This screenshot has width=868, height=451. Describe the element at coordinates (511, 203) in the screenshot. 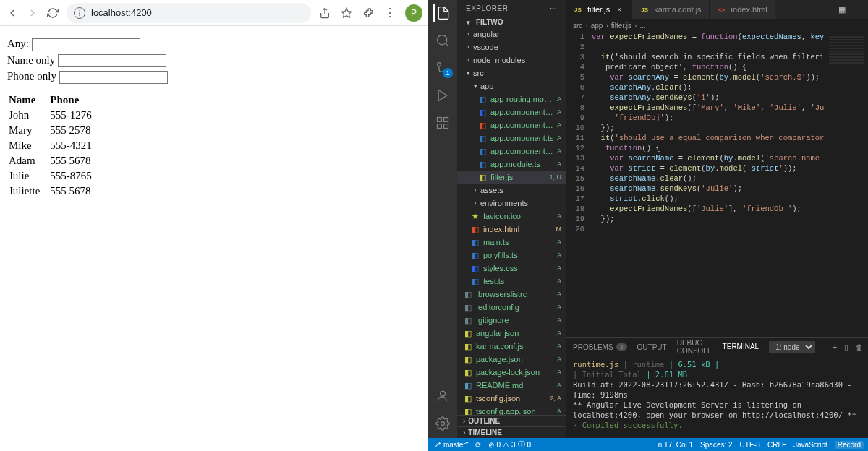

I see `folder-item: ›environments` at that location.